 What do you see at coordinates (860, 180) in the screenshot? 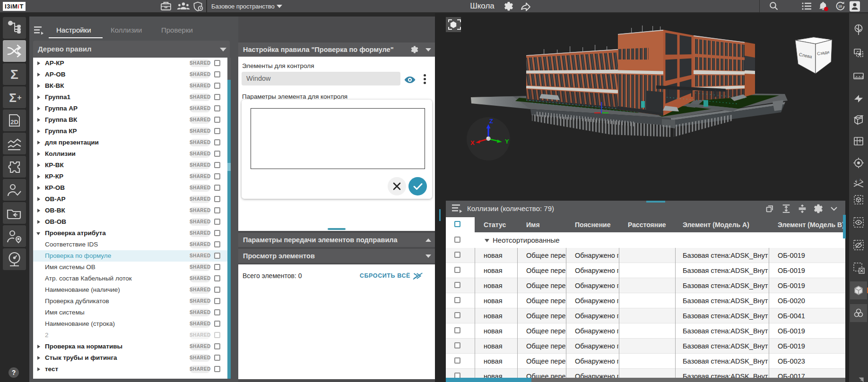
I see `svg-text: 2` at bounding box center [860, 180].